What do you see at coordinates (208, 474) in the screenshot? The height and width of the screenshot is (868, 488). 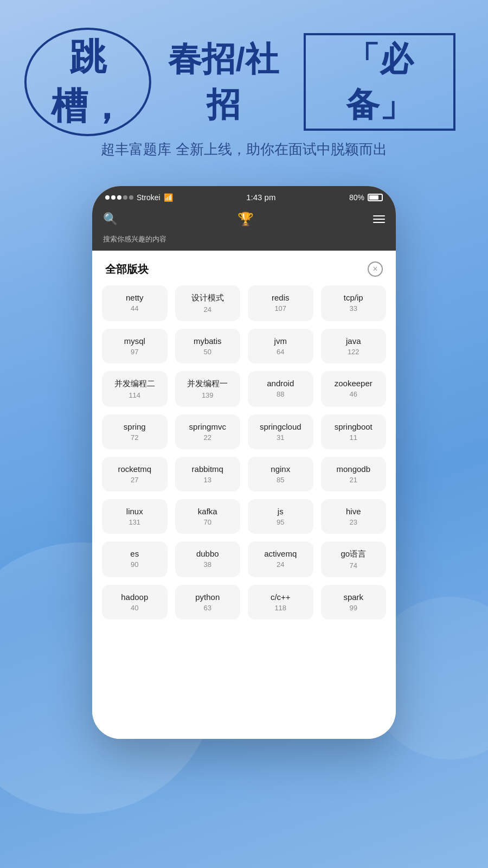 I see `grid-item-rabbitmq: rabbitmq13` at bounding box center [208, 474].